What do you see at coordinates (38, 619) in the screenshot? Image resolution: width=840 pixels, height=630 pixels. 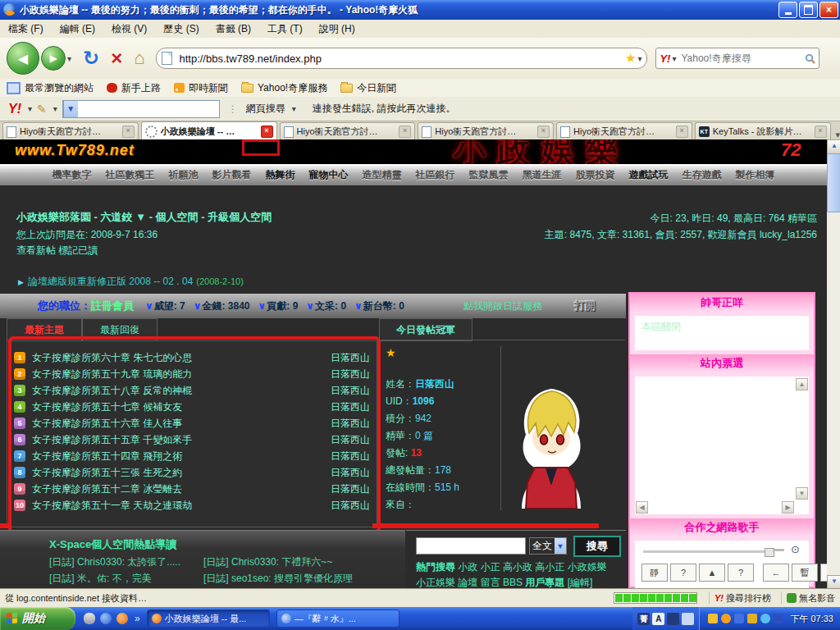 I see `start-button: 開始` at bounding box center [38, 619].